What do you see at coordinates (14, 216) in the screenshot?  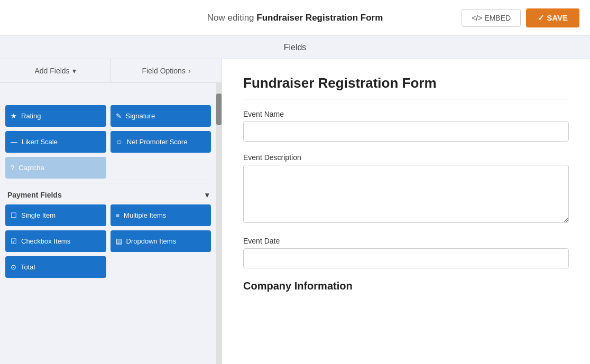 I see `single-item-icon: ☐` at bounding box center [14, 216].